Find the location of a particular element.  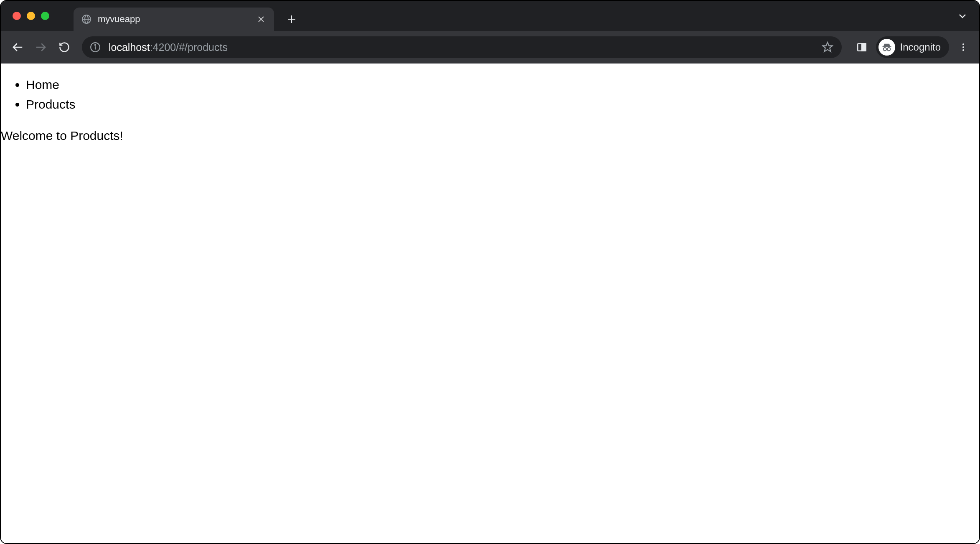

window-controls is located at coordinates (31, 16).